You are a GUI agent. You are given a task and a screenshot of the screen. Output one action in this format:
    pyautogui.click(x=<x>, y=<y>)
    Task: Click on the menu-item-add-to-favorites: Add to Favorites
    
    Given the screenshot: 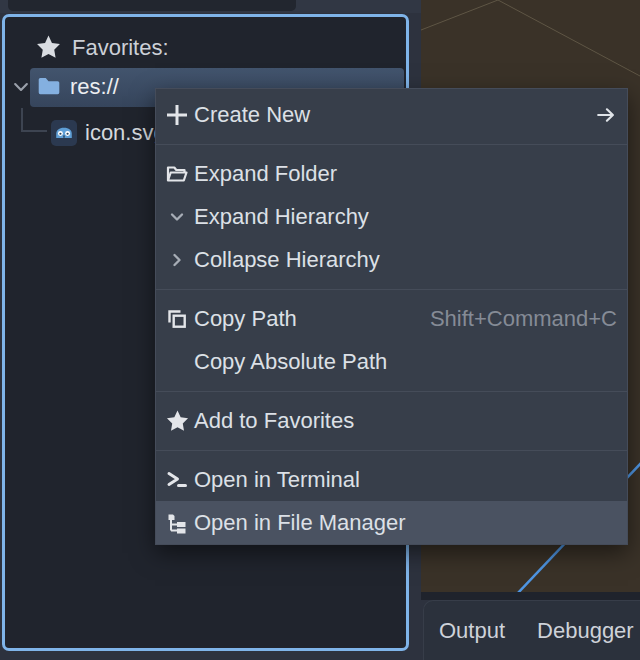 What is the action you would take?
    pyautogui.click(x=392, y=420)
    